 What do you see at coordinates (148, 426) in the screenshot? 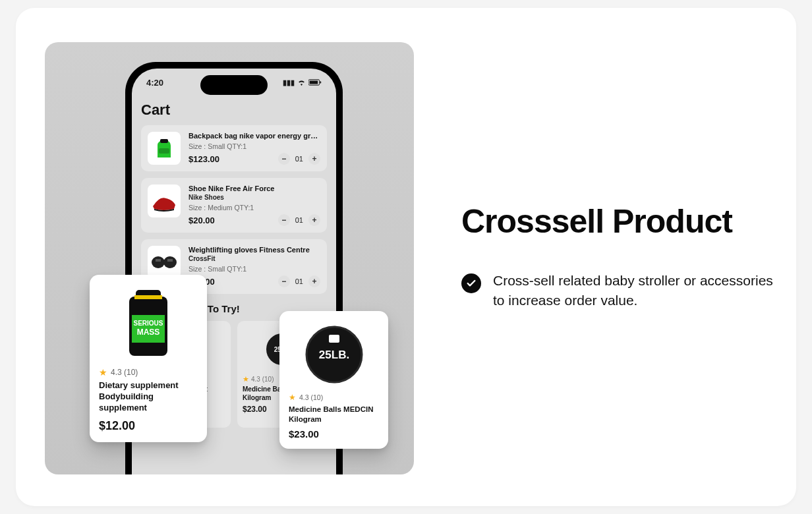
I see `float-card-price: $12.00` at bounding box center [148, 426].